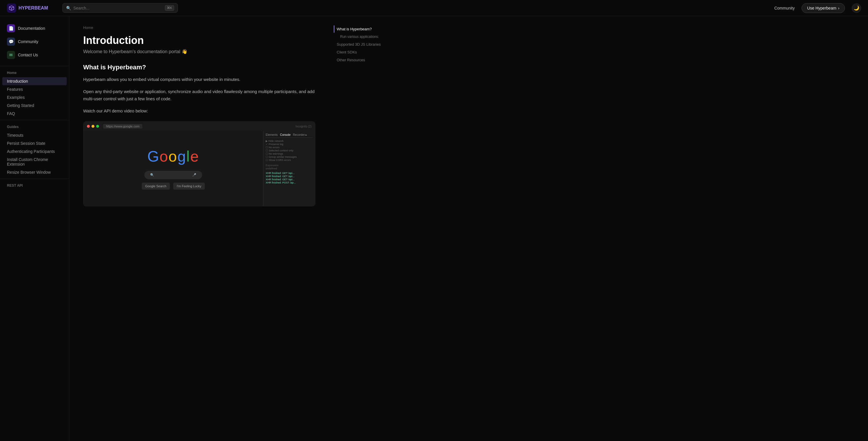 Image resolution: width=868 pixels, height=441 pixels. Describe the element at coordinates (194, 175) in the screenshot. I see `mic-icon: 🎤` at that location.